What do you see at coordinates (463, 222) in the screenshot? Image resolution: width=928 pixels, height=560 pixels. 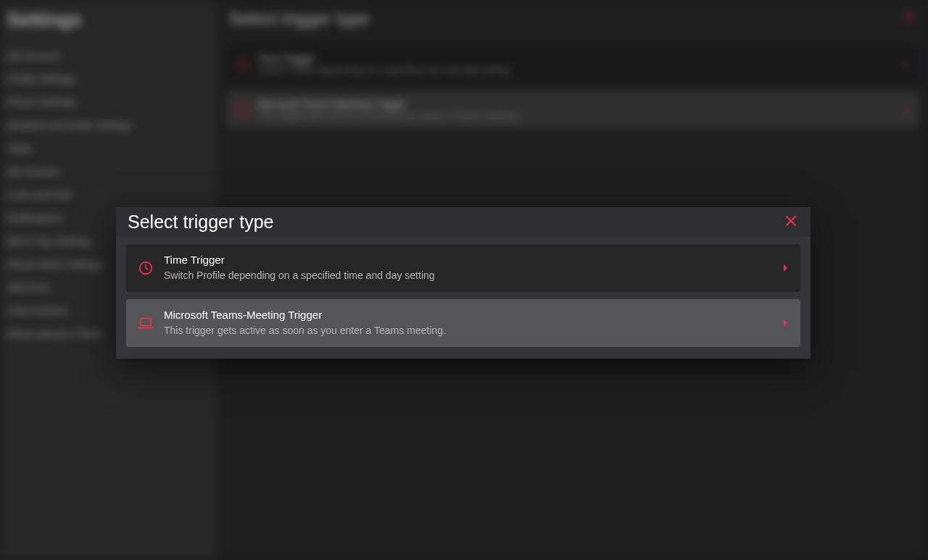 I see `modal-header: Select trigger type` at bounding box center [463, 222].